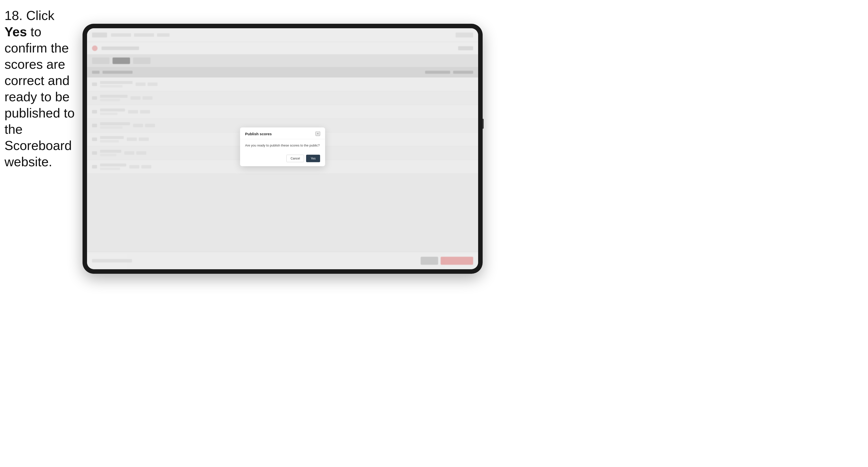 The image size is (868, 467). I want to click on modal-title: Publish scores, so click(258, 133).